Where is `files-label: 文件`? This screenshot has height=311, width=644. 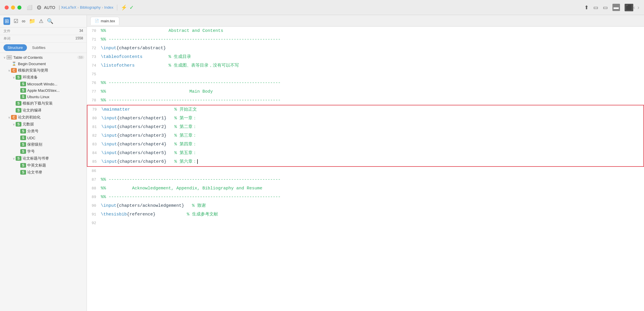
files-label: 文件 is located at coordinates (7, 31).